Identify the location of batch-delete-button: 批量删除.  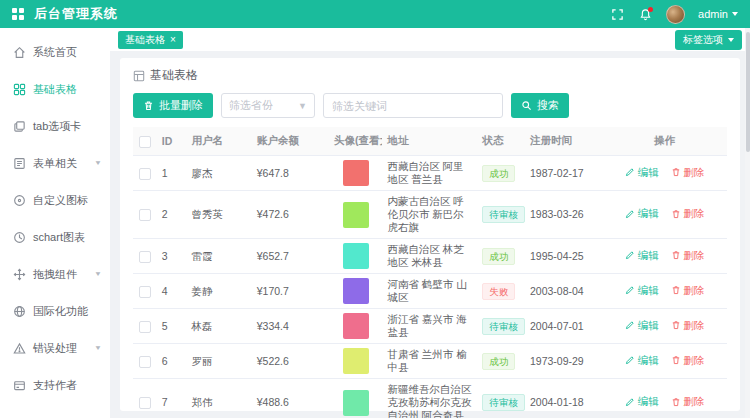
(173, 106).